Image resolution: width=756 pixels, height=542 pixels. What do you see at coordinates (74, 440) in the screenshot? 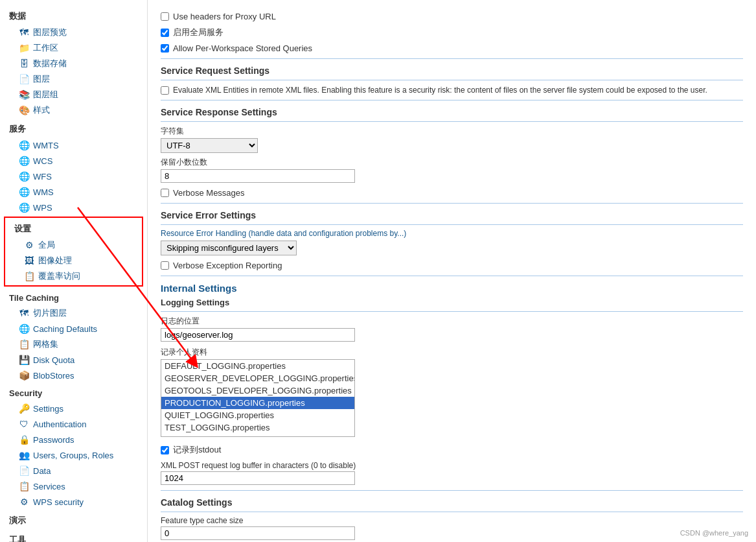
I see `sidebar-item-passwords: 🔒 Passwords` at bounding box center [74, 440].